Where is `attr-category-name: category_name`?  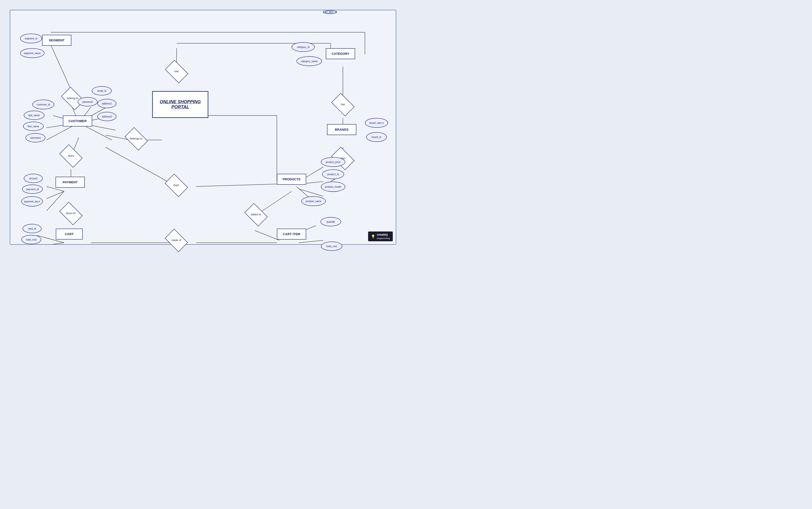 attr-category-name: category_name is located at coordinates (309, 61).